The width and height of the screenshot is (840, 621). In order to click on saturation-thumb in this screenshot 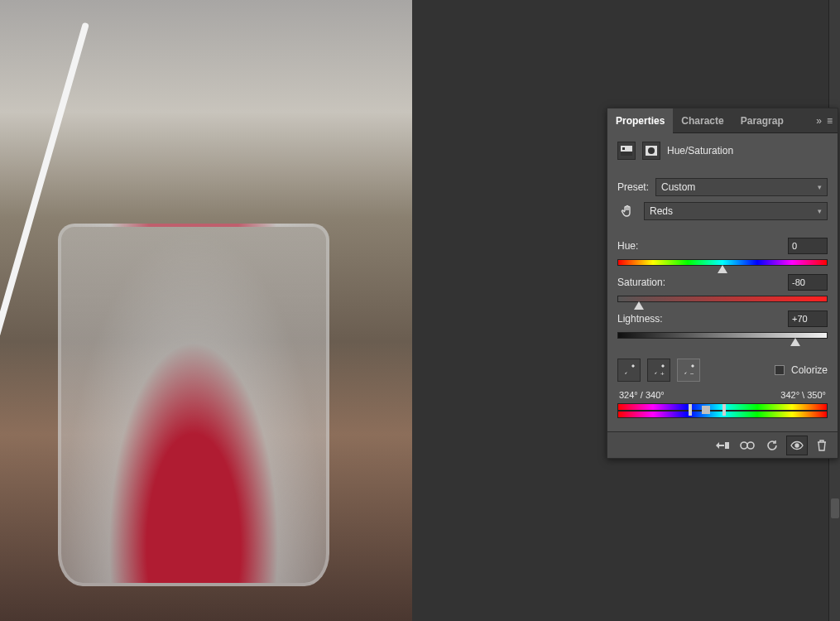, I will do `click(639, 306)`.